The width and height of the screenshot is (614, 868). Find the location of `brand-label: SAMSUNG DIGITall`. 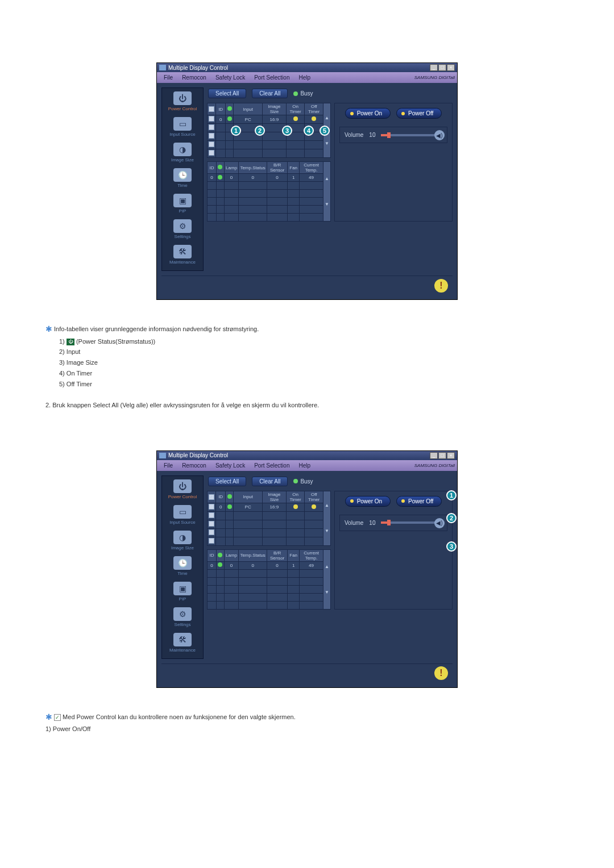

brand-label: SAMSUNG DIGITall is located at coordinates (434, 466).